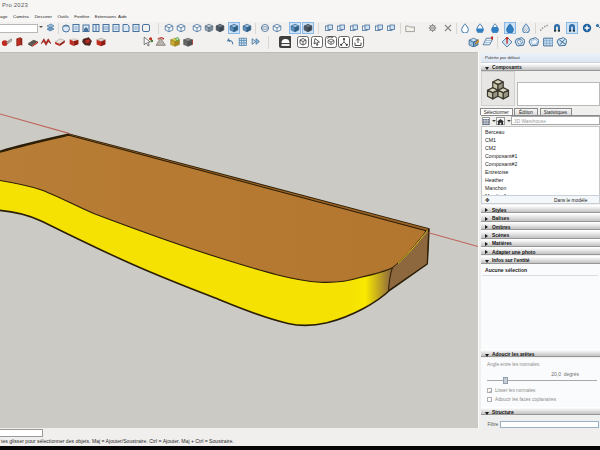  Describe the element at coordinates (341, 28) in the screenshot. I see `copy-squares2-icon` at that location.